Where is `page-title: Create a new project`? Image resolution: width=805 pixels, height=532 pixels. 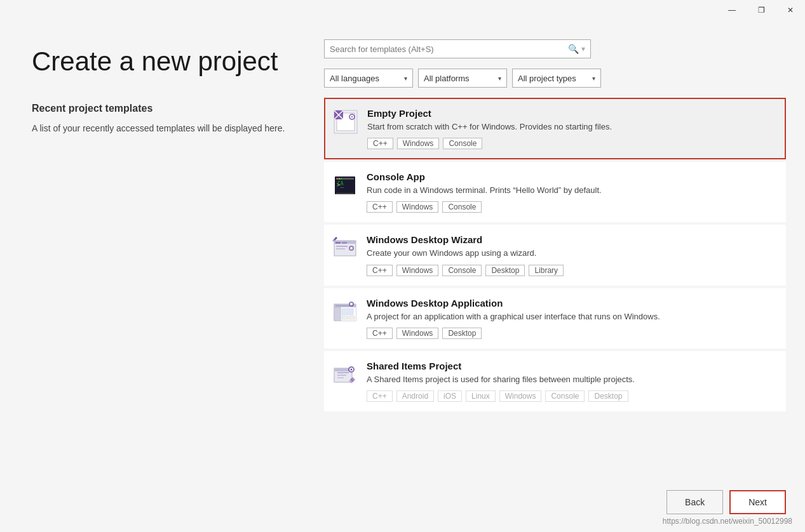
page-title: Create a new project is located at coordinates (159, 62).